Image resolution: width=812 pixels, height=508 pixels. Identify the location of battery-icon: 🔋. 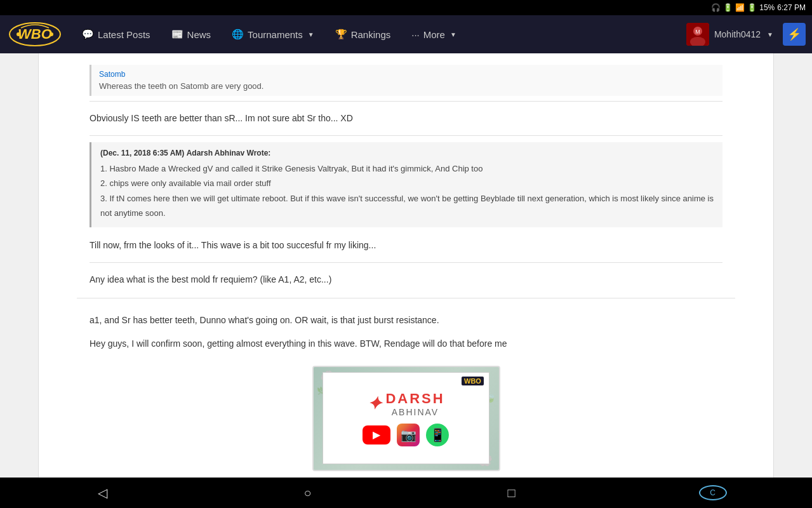
(752, 8).